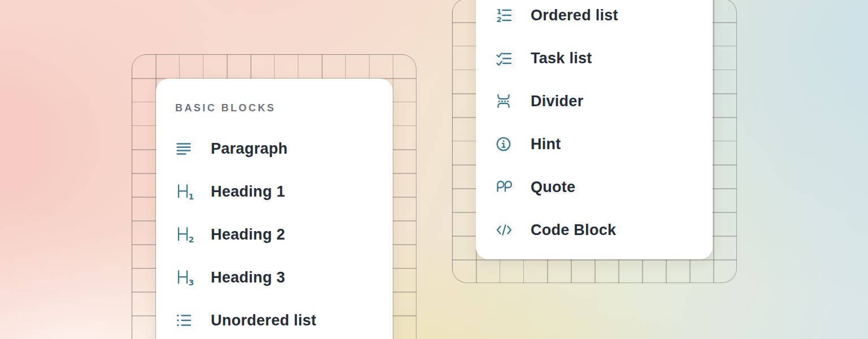 Image resolution: width=868 pixels, height=339 pixels. What do you see at coordinates (505, 230) in the screenshot?
I see `code-block-icon` at bounding box center [505, 230].